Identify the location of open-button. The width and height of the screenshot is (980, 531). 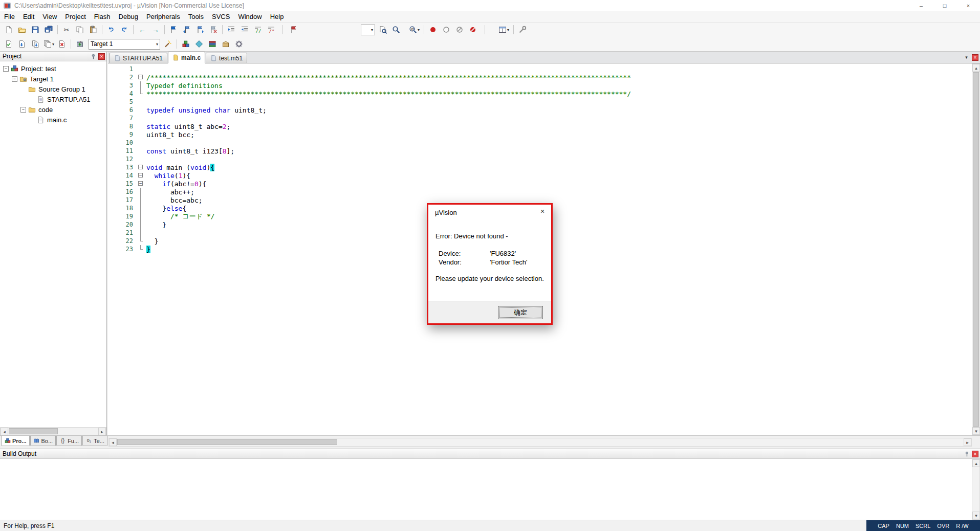
(22, 30).